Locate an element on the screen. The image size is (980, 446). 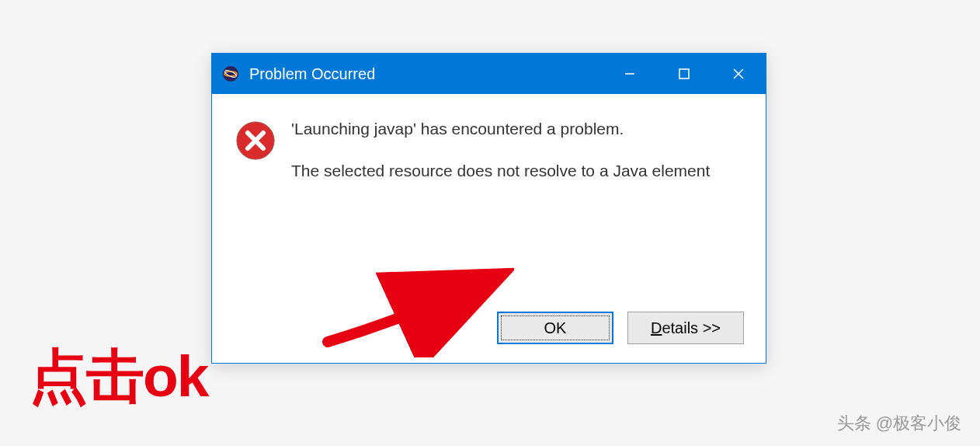
titlebar: Problem Occurred is located at coordinates (489, 74).